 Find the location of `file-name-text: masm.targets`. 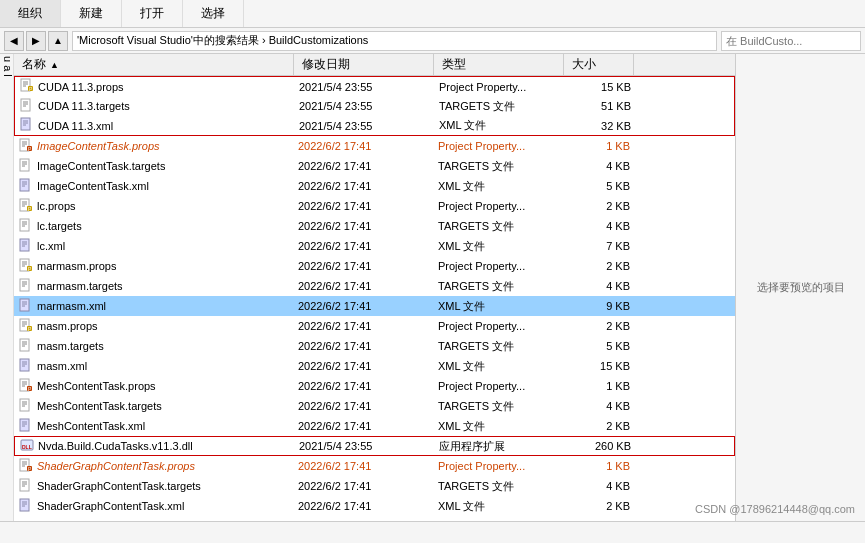

file-name-text: masm.targets is located at coordinates (70, 346).